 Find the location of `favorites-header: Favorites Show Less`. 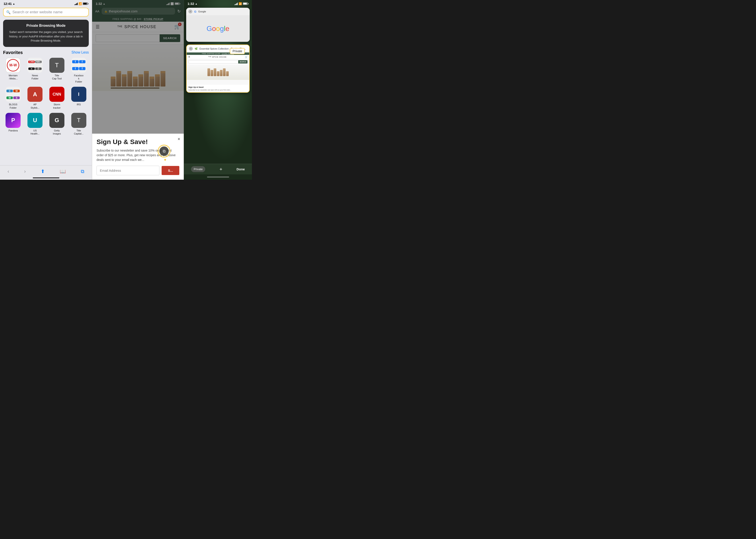

favorites-header: Favorites Show Less is located at coordinates (46, 52).